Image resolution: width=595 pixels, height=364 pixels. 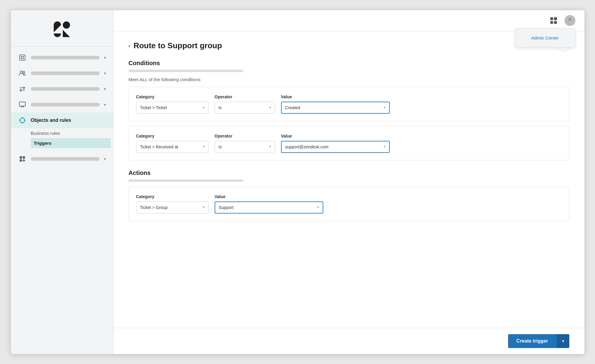 I want to click on sidebar-subnav: Business rules Triggers, so click(x=62, y=138).